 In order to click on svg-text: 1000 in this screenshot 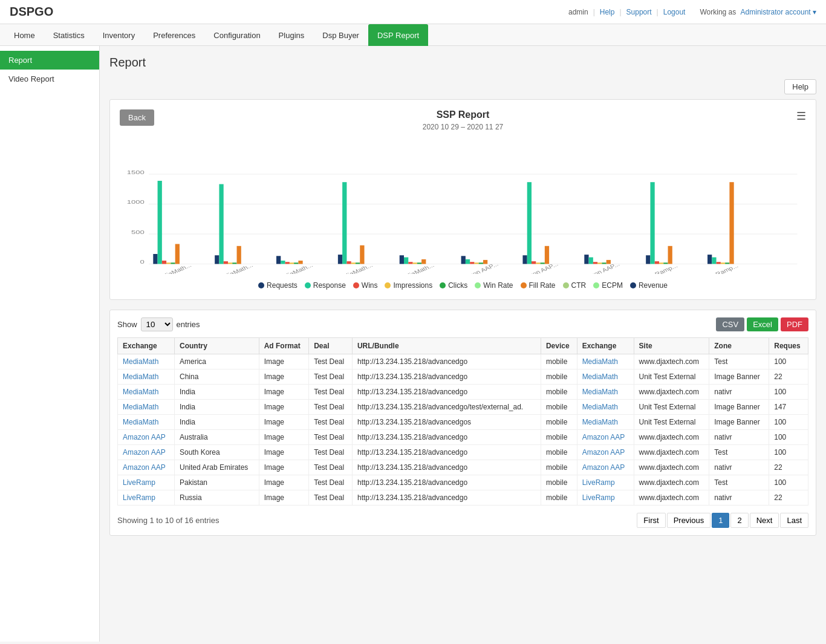, I will do `click(135, 202)`.